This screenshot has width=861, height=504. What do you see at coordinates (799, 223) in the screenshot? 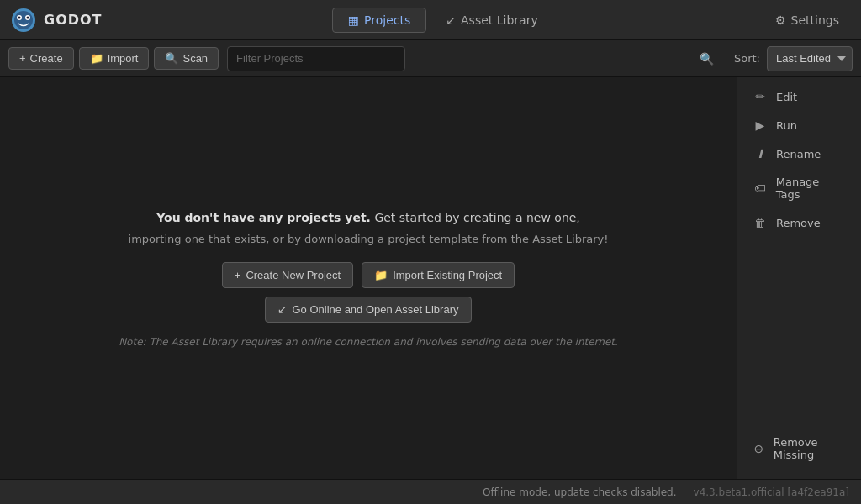
I see `sidebar-action-remove: 🗑 Remove` at bounding box center [799, 223].